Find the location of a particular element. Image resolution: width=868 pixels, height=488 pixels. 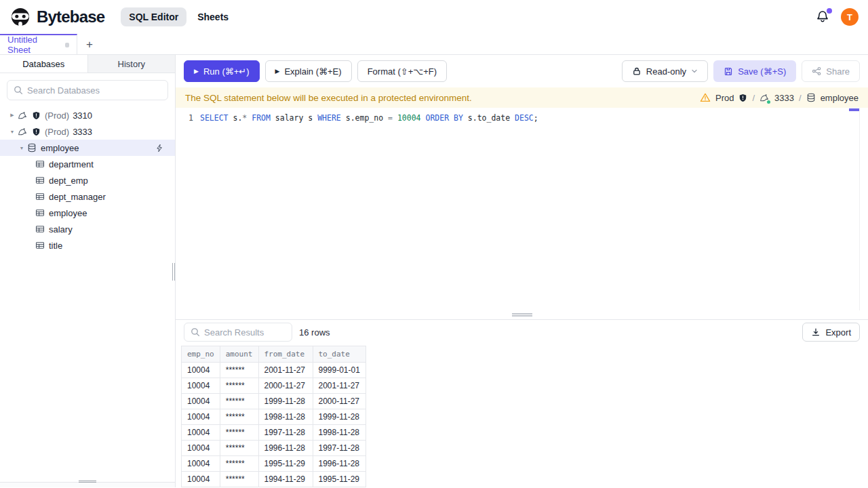

table-name: dept_emp is located at coordinates (68, 180).